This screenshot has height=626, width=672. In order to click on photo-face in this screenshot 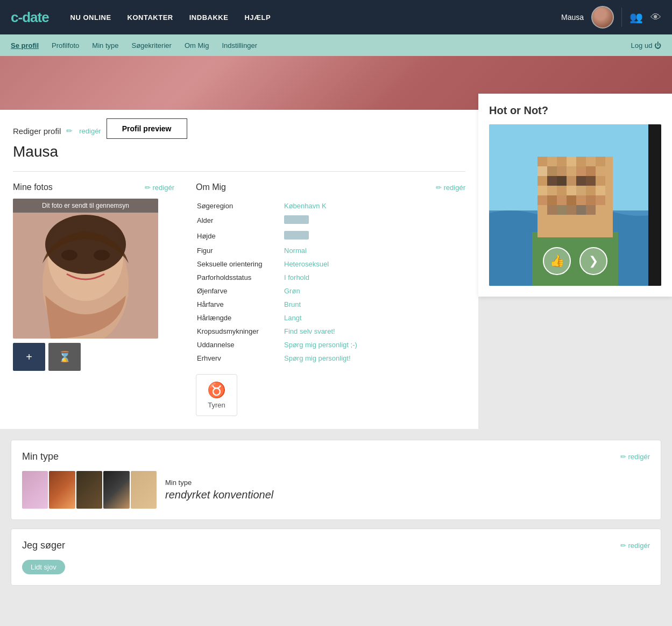, I will do `click(86, 269)`.